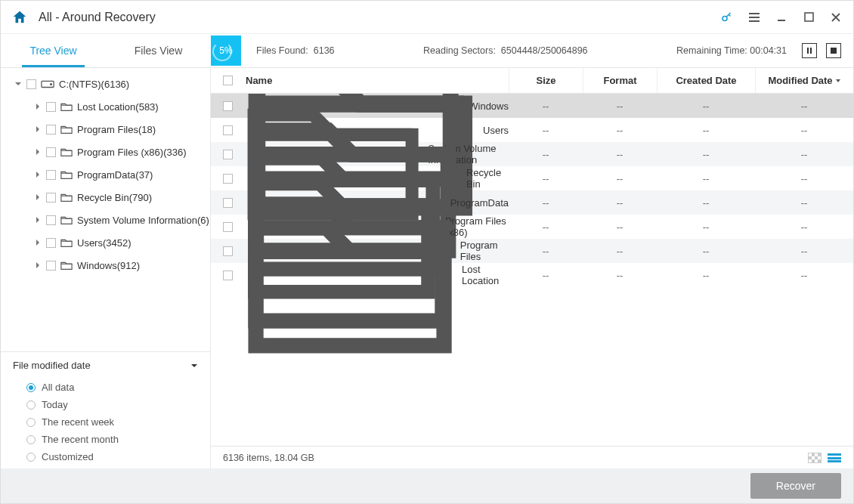 This screenshot has width=854, height=504. I want to click on filter-option: The recent month, so click(106, 440).